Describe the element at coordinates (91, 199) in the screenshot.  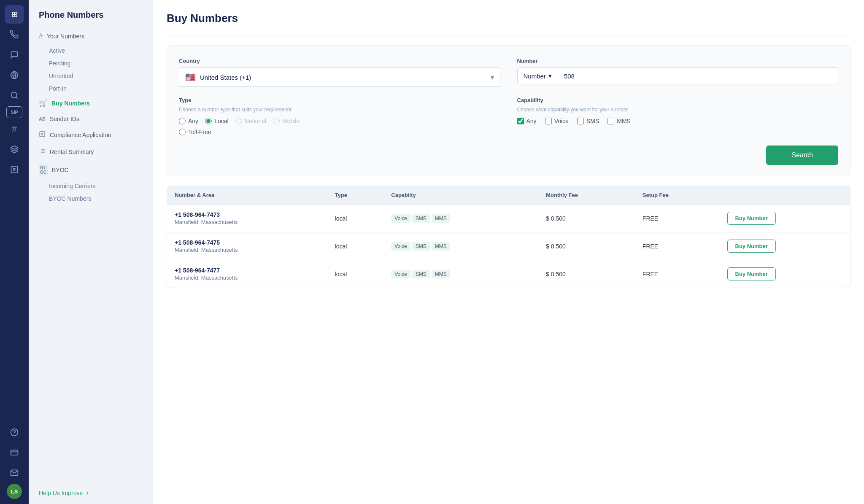
I see `sidebar-sub-byoc-numbers: BYOC Numbers` at that location.